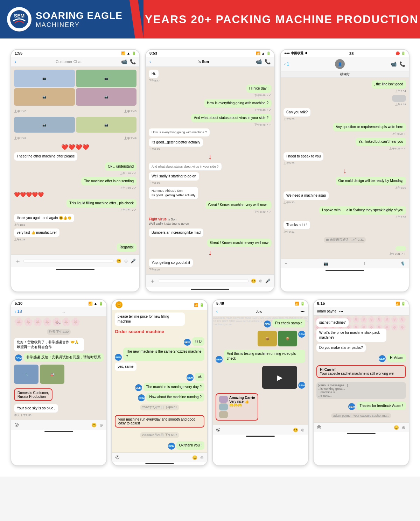 This screenshot has width=420, height=521. What do you see at coordinates (371, 181) in the screenshot?
I see `bubble-s3-4: Our mold design will be ready by Monday,` at bounding box center [371, 181].